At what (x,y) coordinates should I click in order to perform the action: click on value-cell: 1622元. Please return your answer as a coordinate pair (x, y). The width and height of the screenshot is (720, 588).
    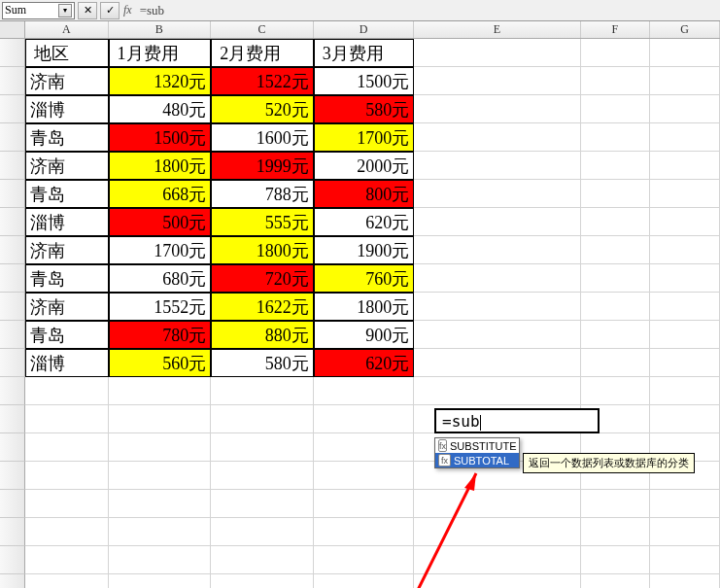
    Looking at the image, I should click on (262, 307).